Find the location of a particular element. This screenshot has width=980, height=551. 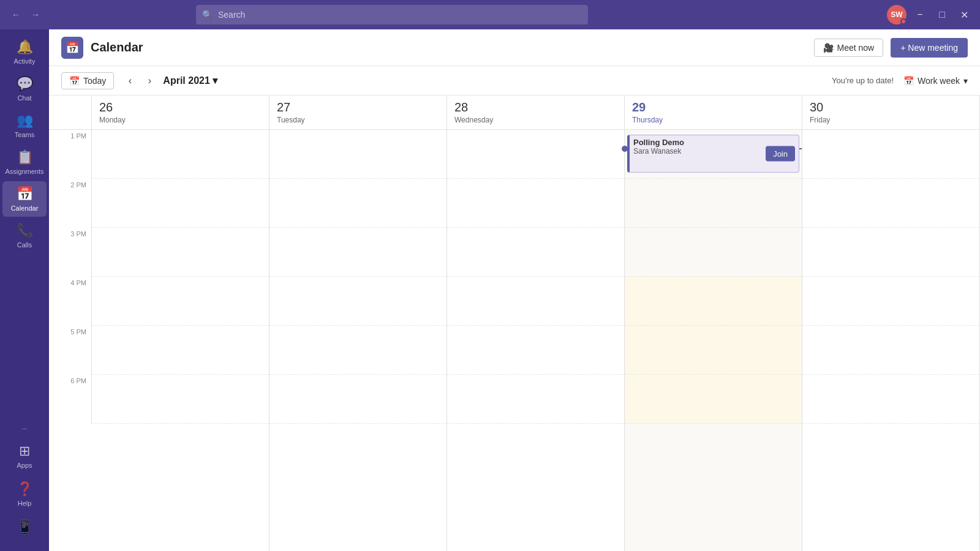

time-slot-1pm: 1 PM is located at coordinates (70, 154).